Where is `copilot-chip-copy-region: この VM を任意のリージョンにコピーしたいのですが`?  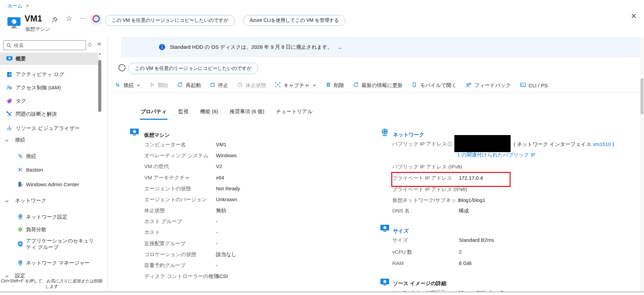
copilot-chip-copy-region: この VM を任意のリージョンにコピーしたいのですが is located at coordinates (170, 20).